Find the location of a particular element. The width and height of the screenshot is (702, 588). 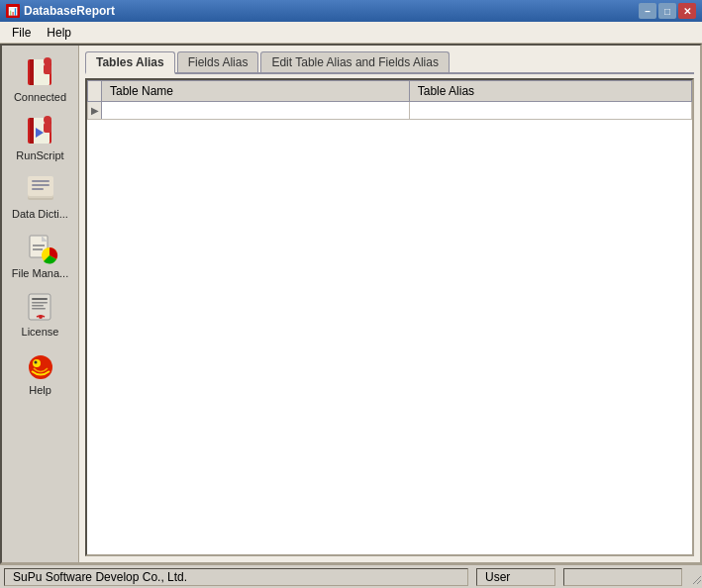

sidebar-item-license-label: License is located at coordinates (41, 333).